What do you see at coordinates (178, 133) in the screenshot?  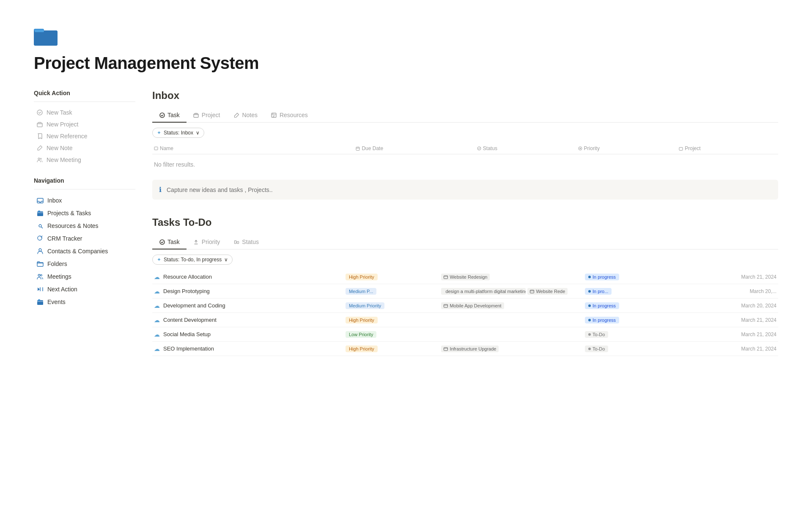 I see `inbox-status-filter: ✦ Status: Inbox ∨` at bounding box center [178, 133].